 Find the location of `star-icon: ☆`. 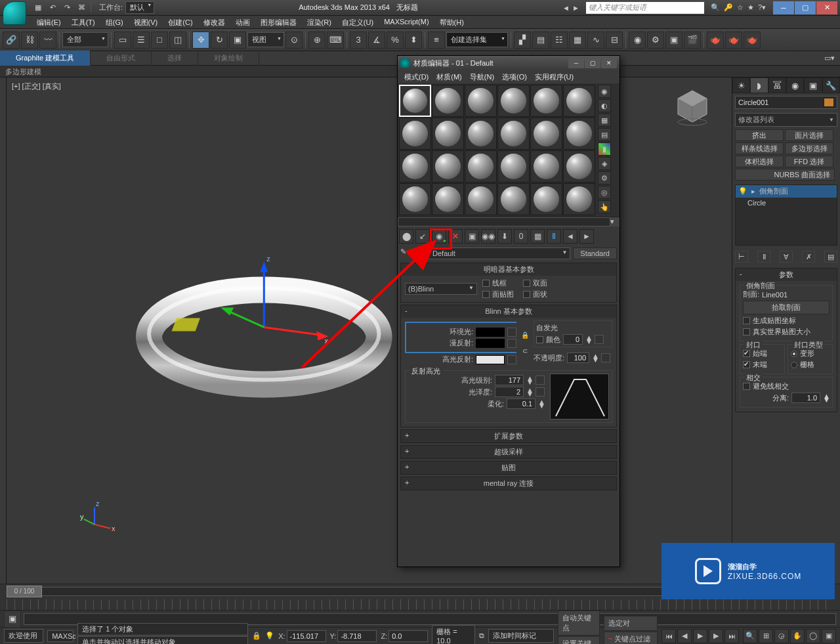

star-icon: ☆ is located at coordinates (740, 8).